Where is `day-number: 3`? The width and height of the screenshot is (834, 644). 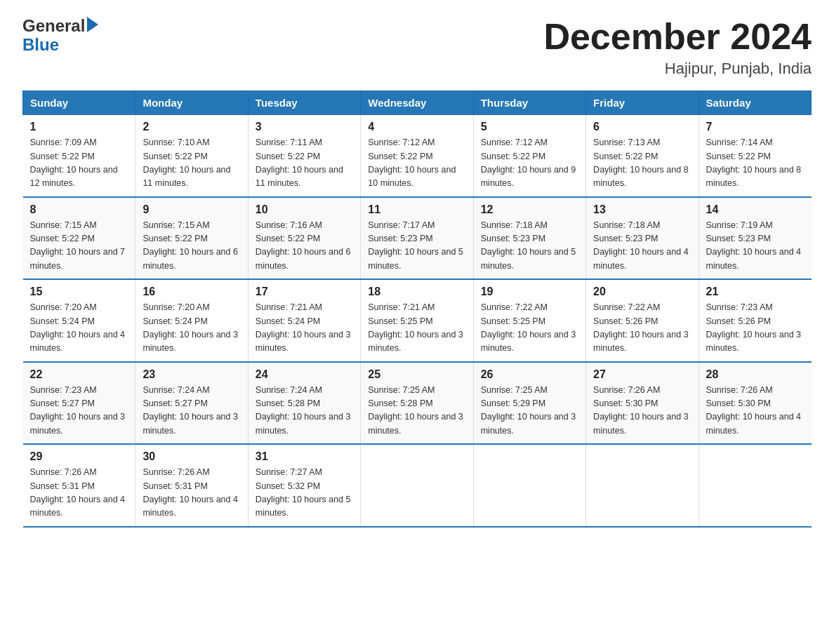
day-number: 3 is located at coordinates (305, 127).